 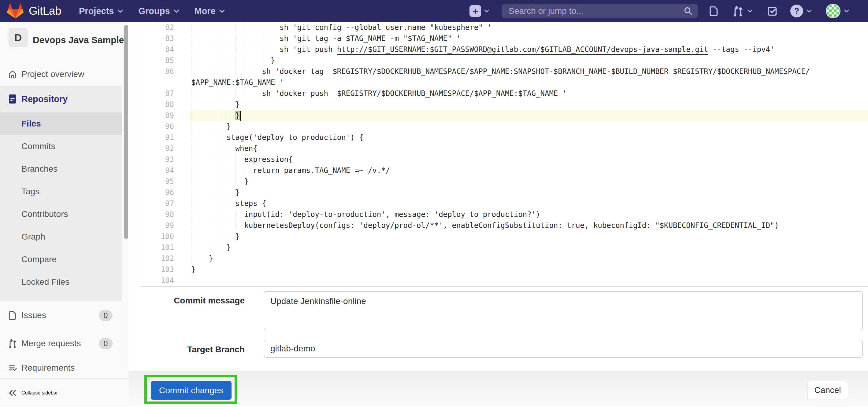 What do you see at coordinates (504, 94) in the screenshot?
I see `code-line: 87 sh 'docker push $REGISTRY/$DOCKERHUB_…` at bounding box center [504, 94].